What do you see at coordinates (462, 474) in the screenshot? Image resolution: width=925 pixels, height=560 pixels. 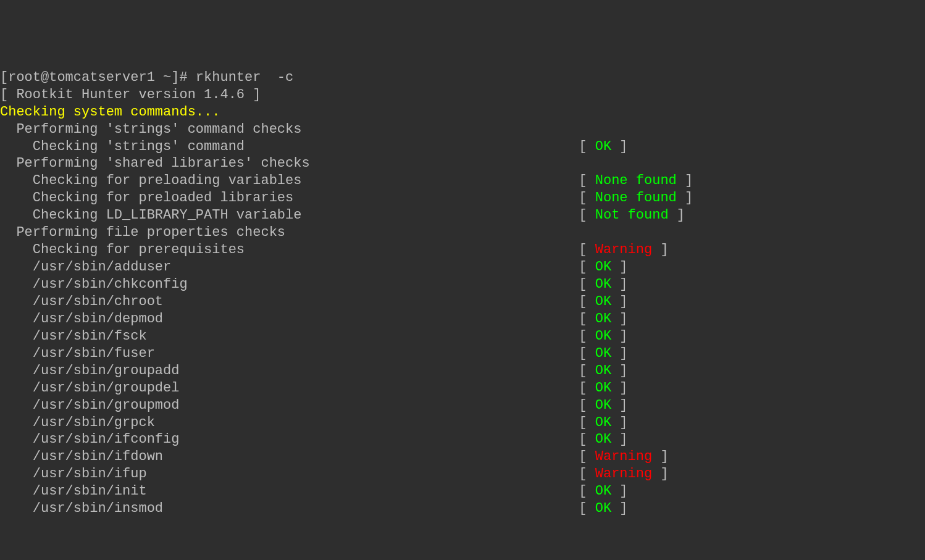 I see `check-row: /usr/sbin/ifup [ Warning ]` at bounding box center [462, 474].